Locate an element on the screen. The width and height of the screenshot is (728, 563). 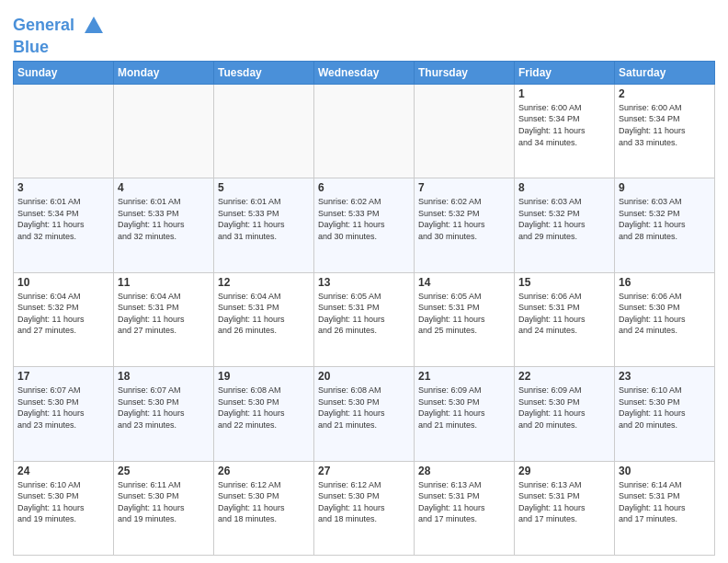
day-info: Sunrise: 6:02 AM Sunset: 5:32 PM Dayligh… is located at coordinates (464, 219).